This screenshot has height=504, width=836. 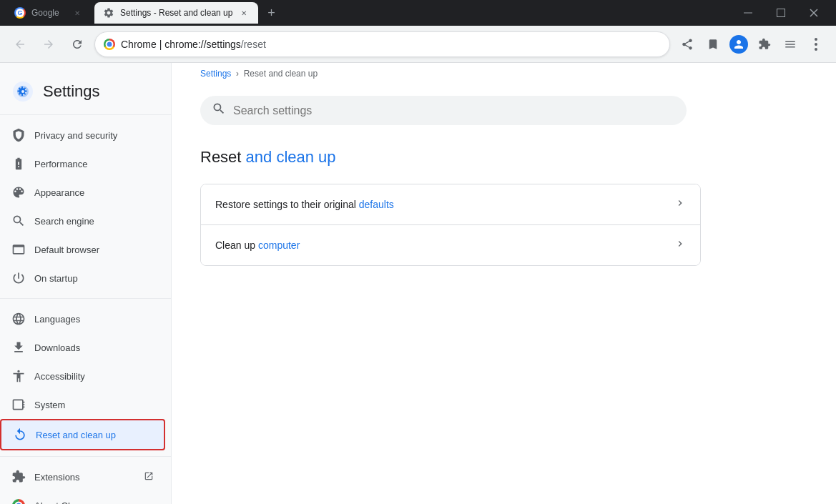 I want to click on maximize-button, so click(x=781, y=13).